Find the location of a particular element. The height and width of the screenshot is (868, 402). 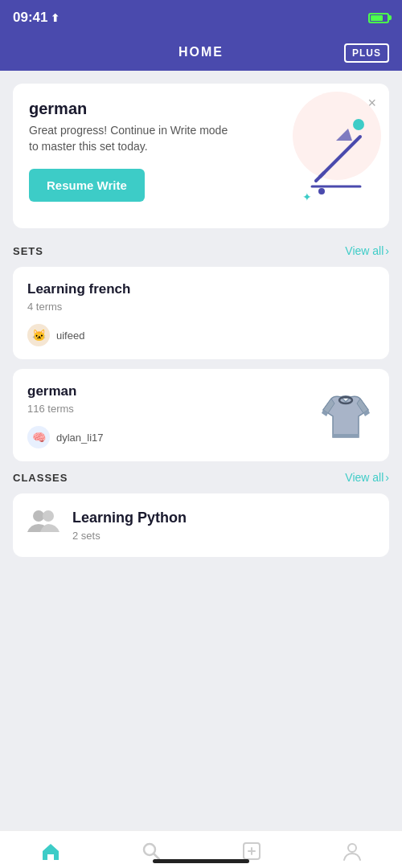

set-french-terms: 4 terms is located at coordinates (201, 307).